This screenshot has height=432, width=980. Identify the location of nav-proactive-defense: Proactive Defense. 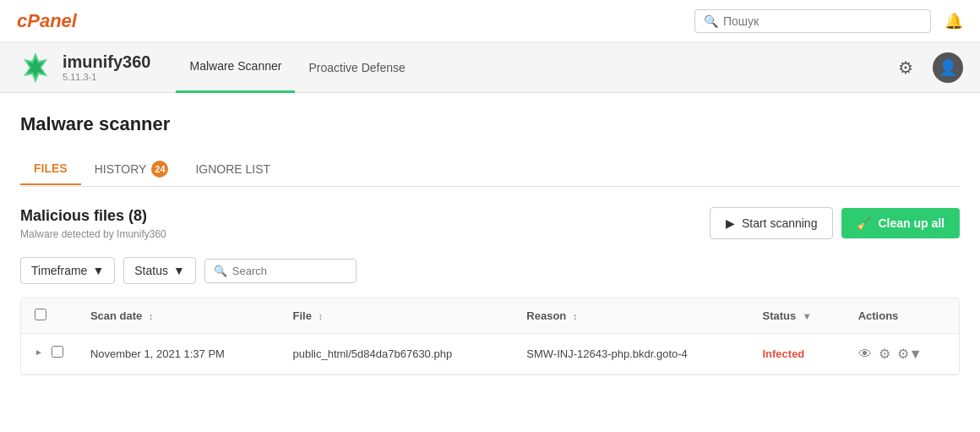
(357, 68).